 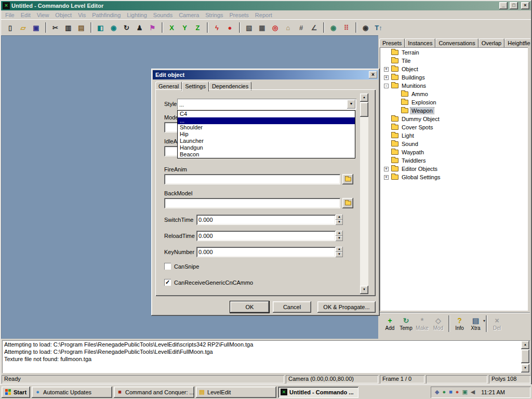 I want to click on dropdown-option-hip: Hip, so click(x=266, y=134).